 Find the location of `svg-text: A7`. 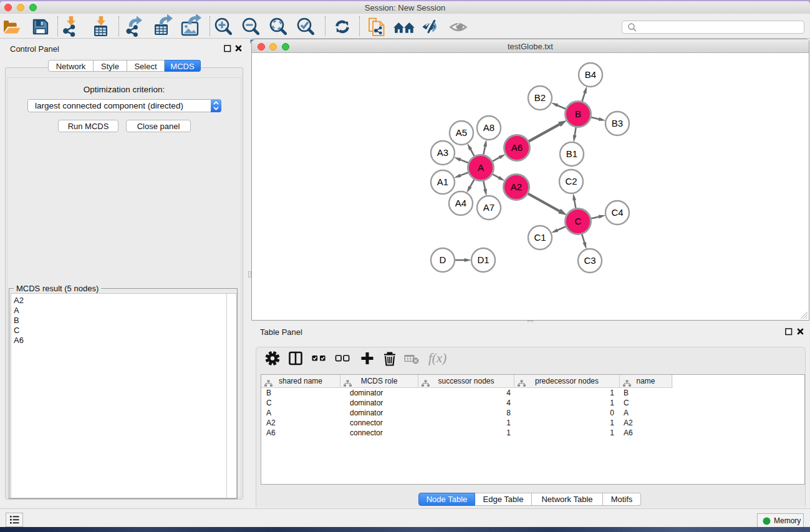

svg-text: A7 is located at coordinates (489, 207).